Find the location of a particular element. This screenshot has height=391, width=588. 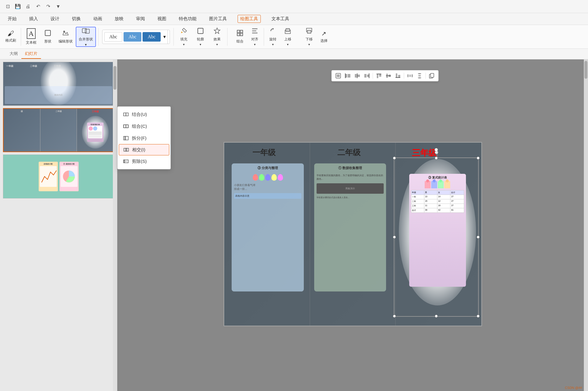

move-up-dropdown: ▼ is located at coordinates (288, 45).